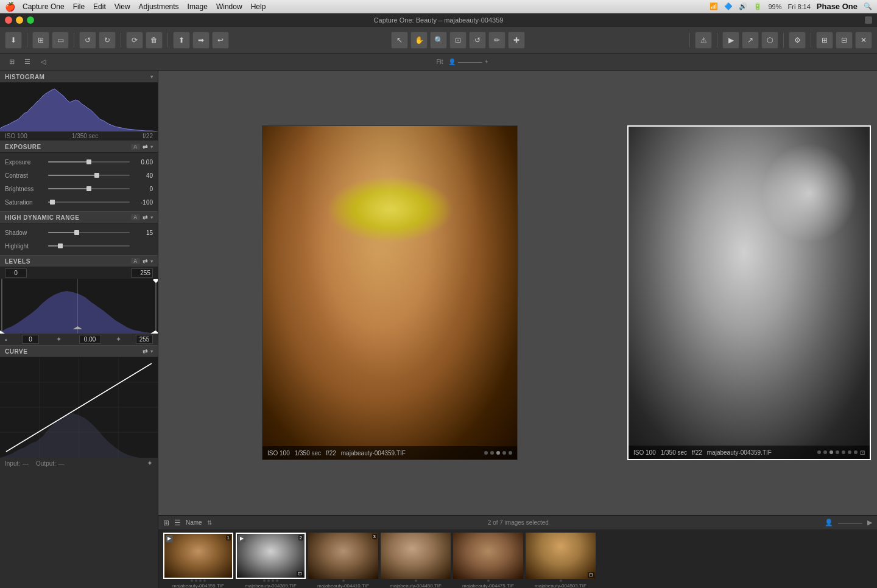  What do you see at coordinates (438, 40) in the screenshot?
I see `zoom-tool: 🔍` at bounding box center [438, 40].